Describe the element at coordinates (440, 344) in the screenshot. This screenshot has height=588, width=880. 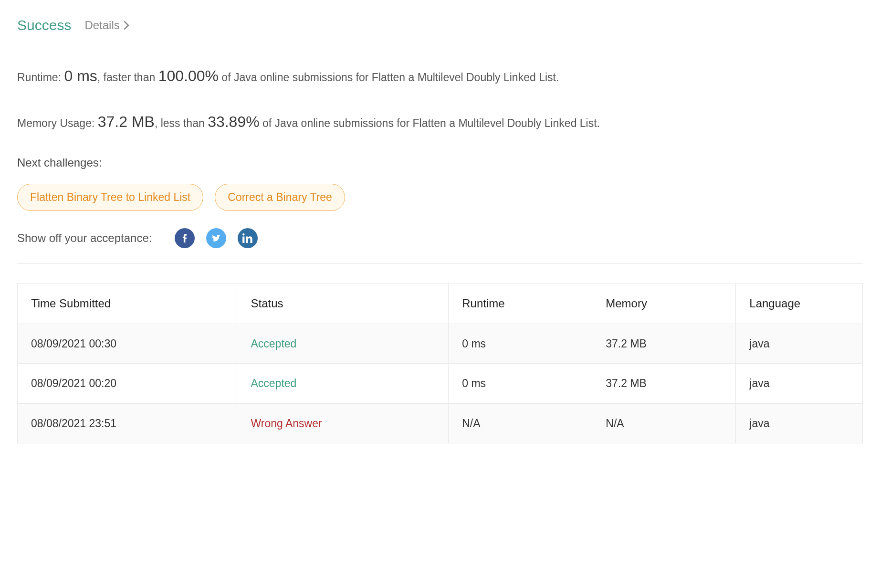
I see `table-row: 08/09/2021 00:30 Accepted 0 ms 37.2 MB j…` at that location.